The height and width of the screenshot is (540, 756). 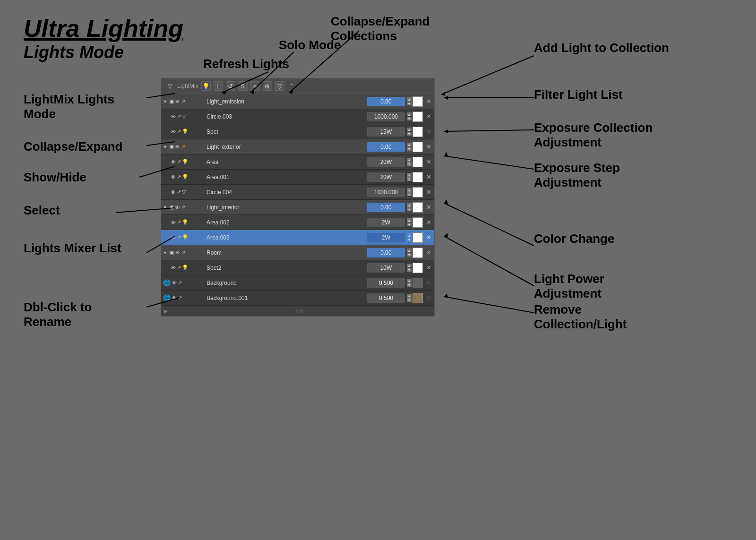 I want to click on table-row: ▼ ▣ 👁 ↗ Room 0.00 ▲ ▼ ✕, so click(x=298, y=253).